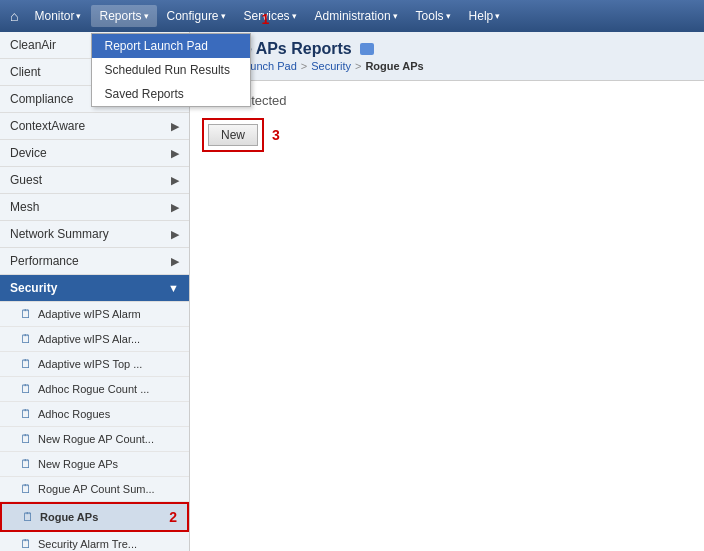 Image resolution: width=704 pixels, height=551 pixels. I want to click on sidebar-subitem-adaptive-wips-alar: 🗒 Adaptive wIPS Alar..., so click(94, 340).